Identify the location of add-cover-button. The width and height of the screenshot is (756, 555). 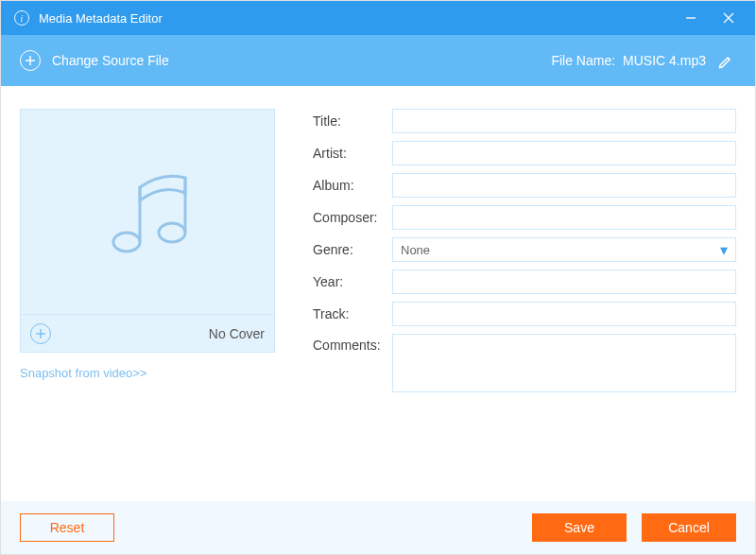
(41, 334).